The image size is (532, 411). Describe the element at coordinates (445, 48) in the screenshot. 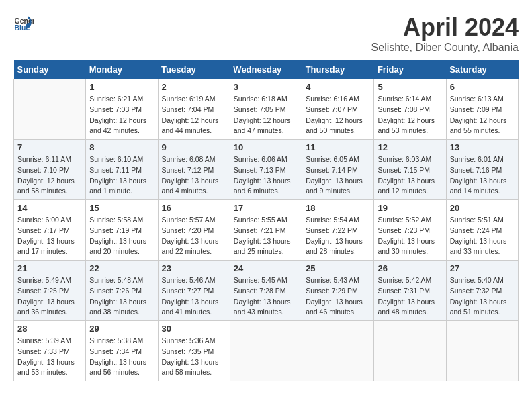

I see `location-title: Selishte, Diber County, Albania` at that location.